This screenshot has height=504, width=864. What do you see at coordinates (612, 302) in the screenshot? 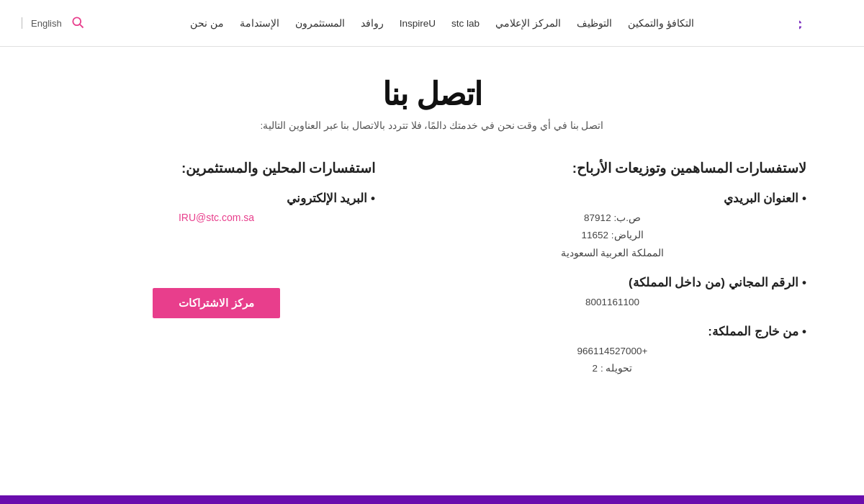
I see `tollfree-detail: 8001161100` at bounding box center [612, 302].